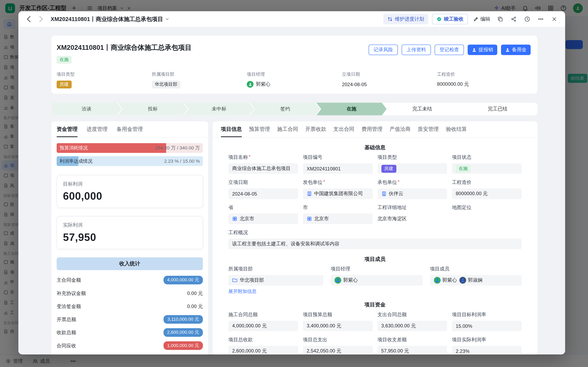 The height and width of the screenshot is (367, 588). Describe the element at coordinates (338, 168) in the screenshot. I see `form-field-value: XM2024110801` at that location.